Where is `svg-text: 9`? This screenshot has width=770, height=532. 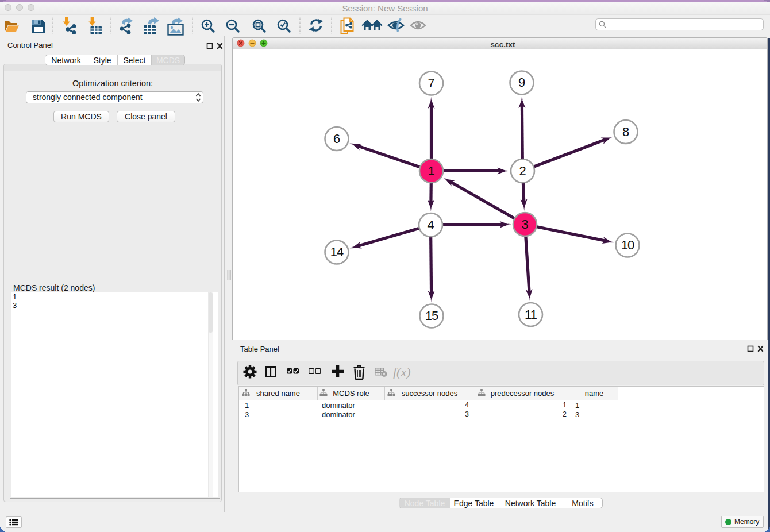
svg-text: 9 is located at coordinates (522, 83).